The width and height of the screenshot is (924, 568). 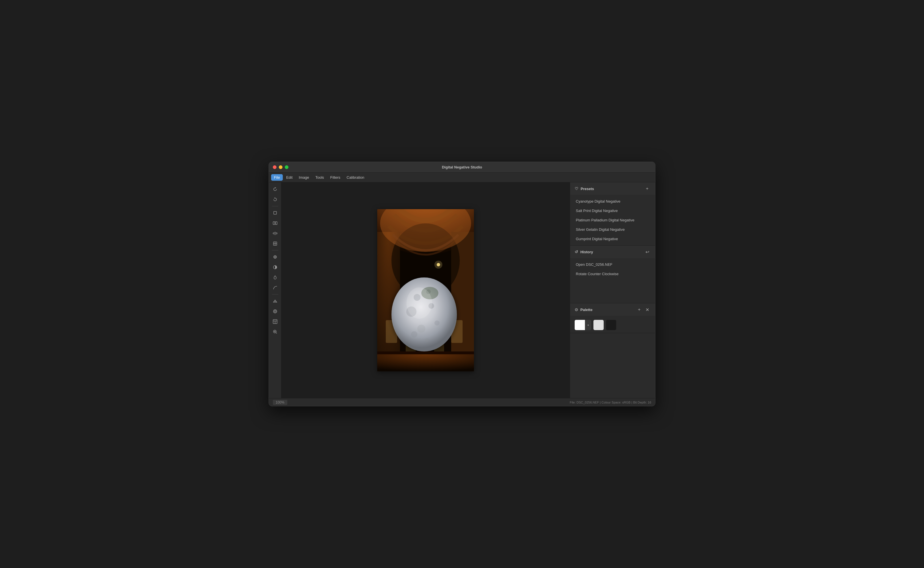 I want to click on preset-platinum: Platinum Palladium Digital Negative, so click(x=613, y=220).